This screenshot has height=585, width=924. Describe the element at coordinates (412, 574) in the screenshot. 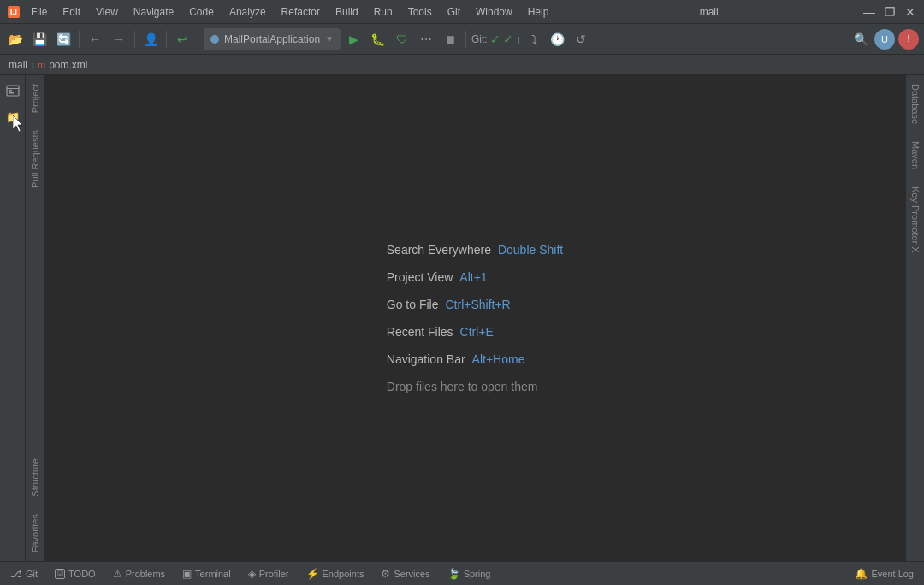

I see `services-status-label: Services` at that location.